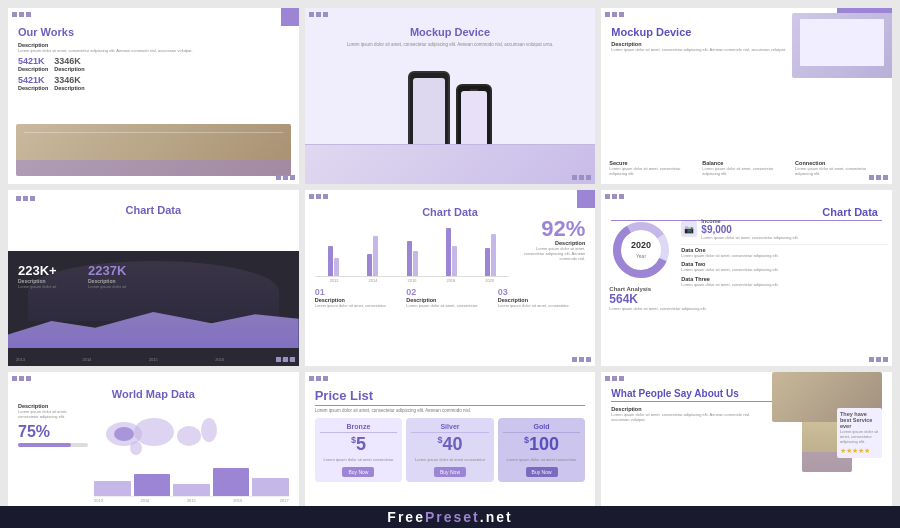 This screenshot has width=900, height=528. Describe the element at coordinates (784, 229) in the screenshot. I see `income-row: 📷 Income $9,000 Lorem ipsum dolor sit am…` at that location.